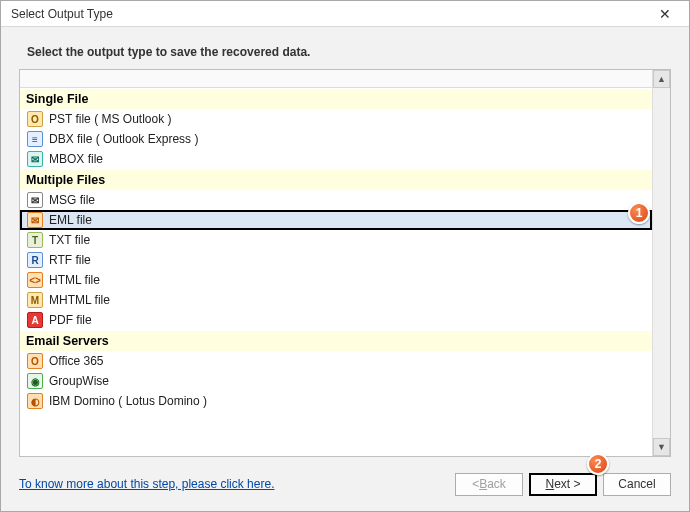 The width and height of the screenshot is (690, 512). Describe the element at coordinates (661, 263) in the screenshot. I see `vertical-scrollbar: ▲ ▼` at that location.